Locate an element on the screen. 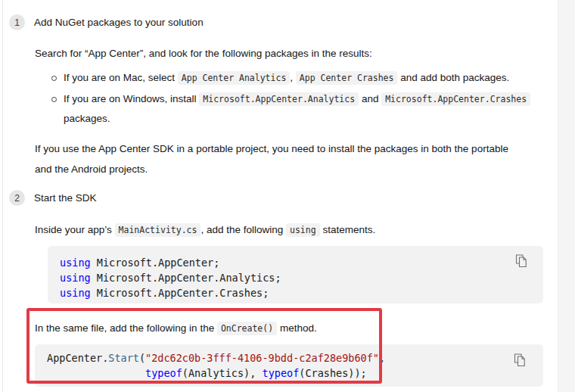 This screenshot has height=392, width=575. list-item: If you are on Mac, select App Center Ana… is located at coordinates (284, 78).